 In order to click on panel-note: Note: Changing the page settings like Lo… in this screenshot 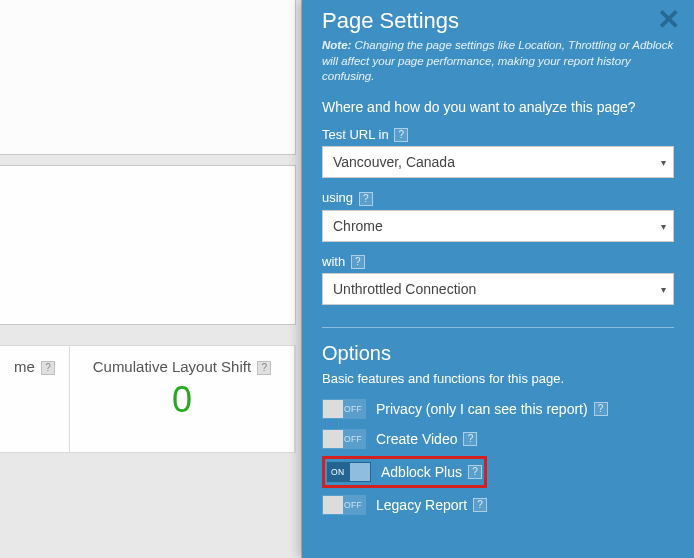, I will do `click(498, 62)`.